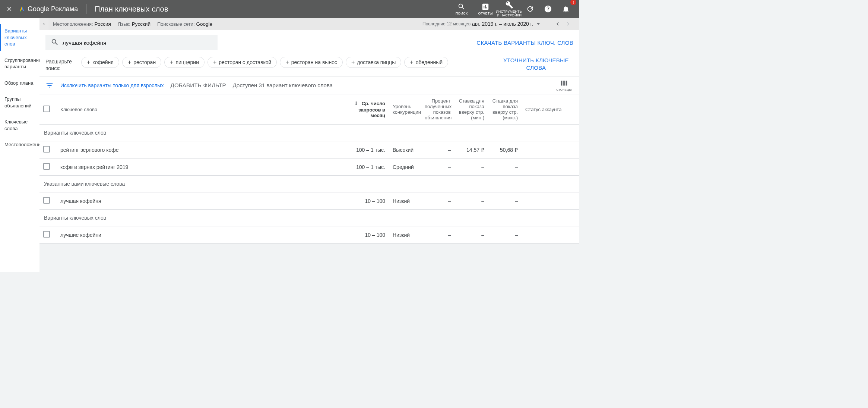 The height and width of the screenshot is (408, 868). What do you see at coordinates (462, 9) in the screenshot?
I see `header-search-button: ПОИСК` at bounding box center [462, 9].